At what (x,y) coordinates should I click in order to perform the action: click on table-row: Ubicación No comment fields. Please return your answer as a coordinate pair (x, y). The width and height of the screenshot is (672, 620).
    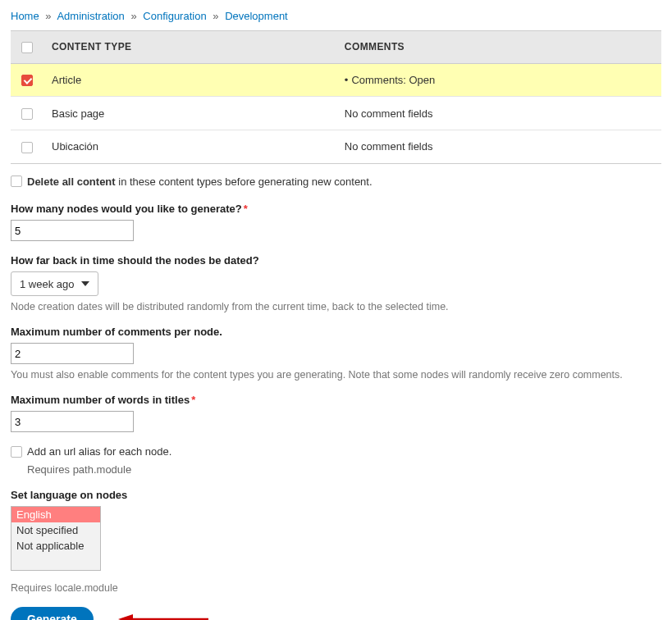
    Looking at the image, I should click on (336, 146).